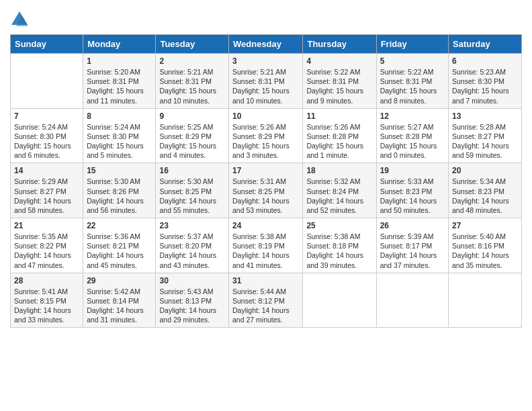  What do you see at coordinates (266, 191) in the screenshot?
I see `week-row-3: 14Sunrise: 5:29 AM Sunset: 8:27 PM Dayli…` at bounding box center [266, 191].